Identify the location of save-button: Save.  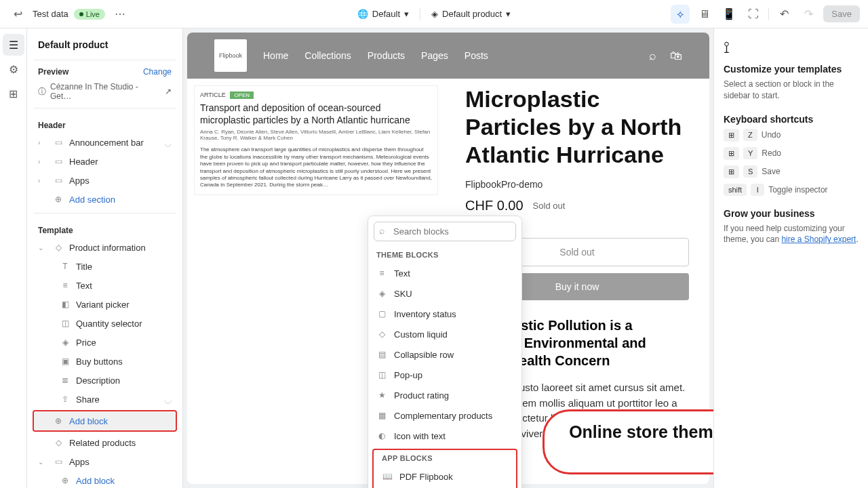
(842, 14).